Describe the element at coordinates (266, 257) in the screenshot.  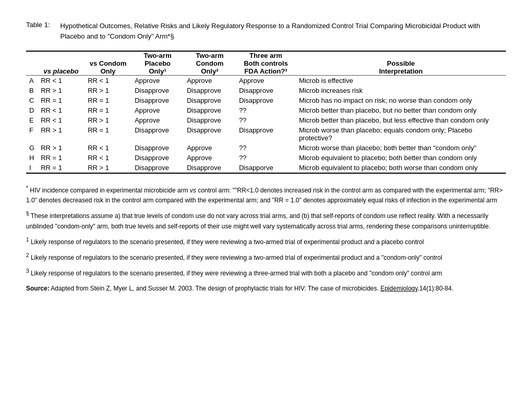
I see `footnote-2: 2 Likely response of regulators to the s…` at that location.